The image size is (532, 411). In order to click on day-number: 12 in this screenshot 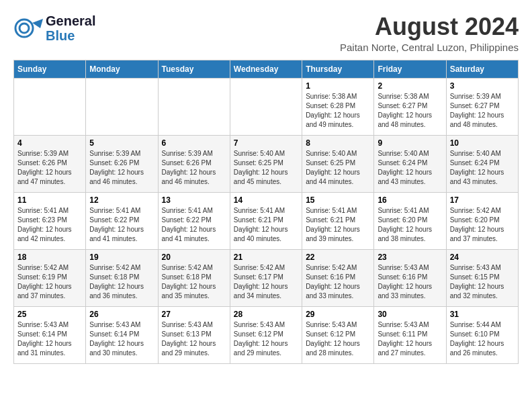, I will do `click(122, 200)`.